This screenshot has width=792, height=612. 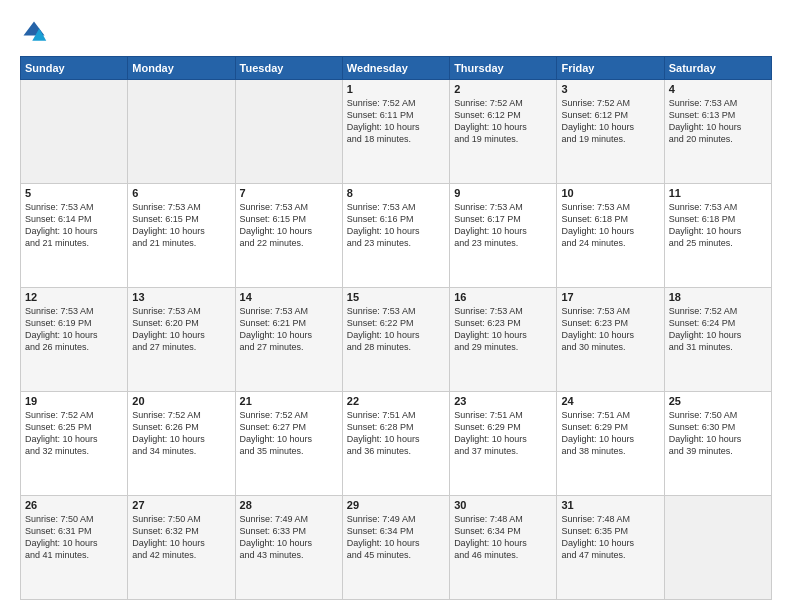 I want to click on calendar-cell: 24Sunrise: 7:51 AM Sunset: 6:29 PM Dayli…, so click(x=610, y=444).